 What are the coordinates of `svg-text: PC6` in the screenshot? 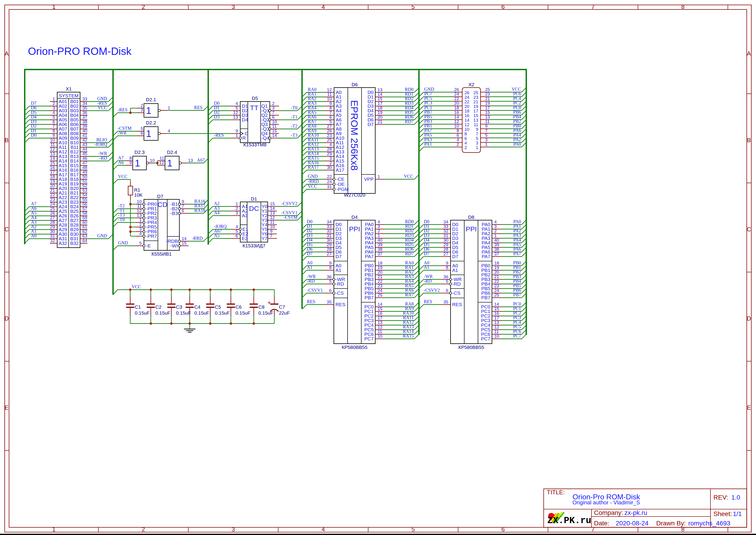 It's located at (517, 331).